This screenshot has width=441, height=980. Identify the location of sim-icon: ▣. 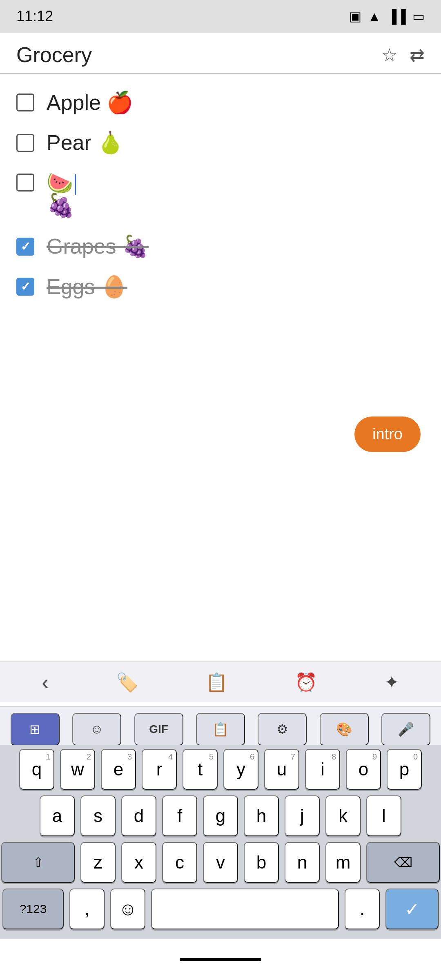
(355, 16).